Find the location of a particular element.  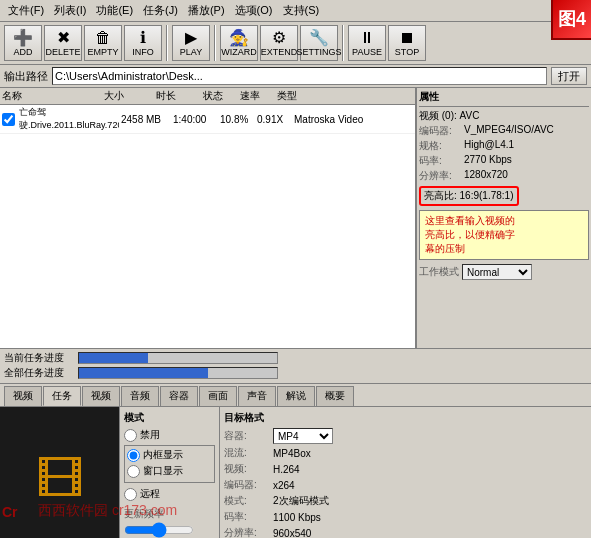

delete-icon: ✖ is located at coordinates (64, 38).